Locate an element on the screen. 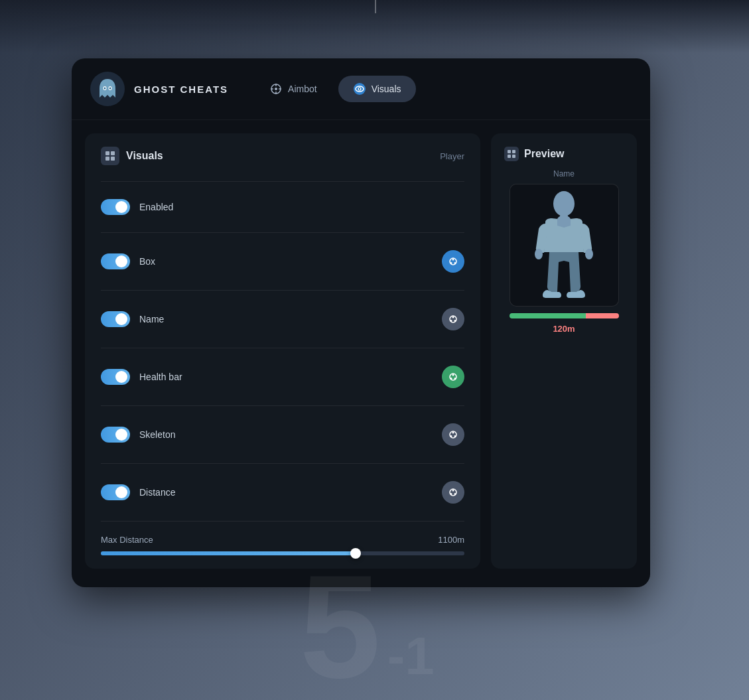  aimbot-tab-label: Aimbot is located at coordinates (303, 89).